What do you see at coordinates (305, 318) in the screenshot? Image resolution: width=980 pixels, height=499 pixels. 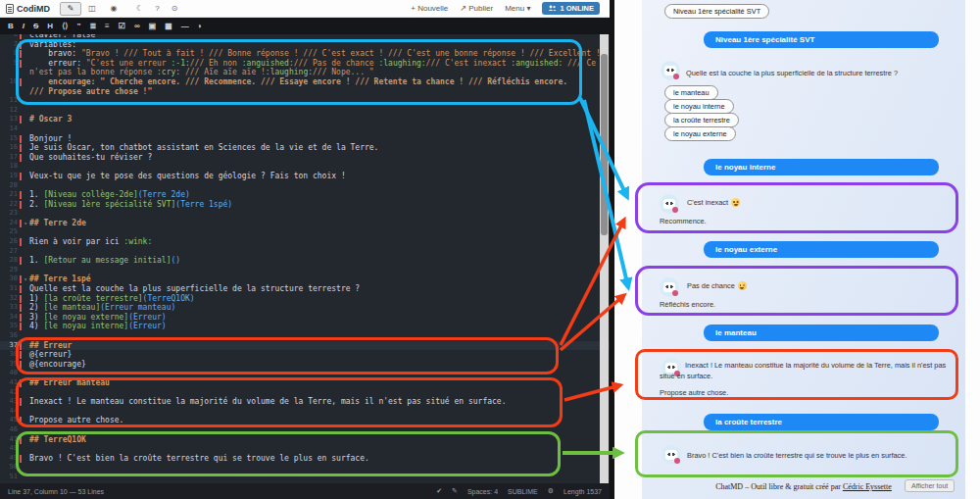 I see `editor-line: 343) [le noyau externe](Erreur)` at bounding box center [305, 318].